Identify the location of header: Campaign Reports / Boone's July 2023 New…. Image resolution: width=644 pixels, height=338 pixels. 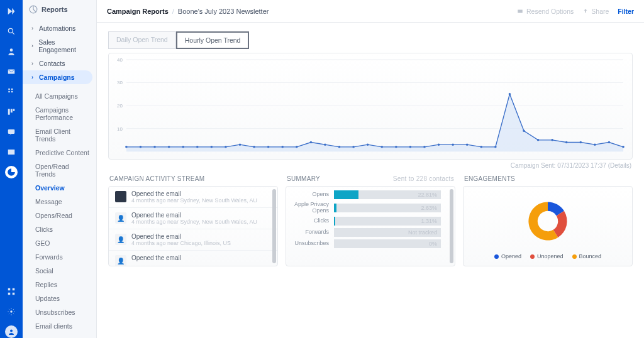
(370, 11).